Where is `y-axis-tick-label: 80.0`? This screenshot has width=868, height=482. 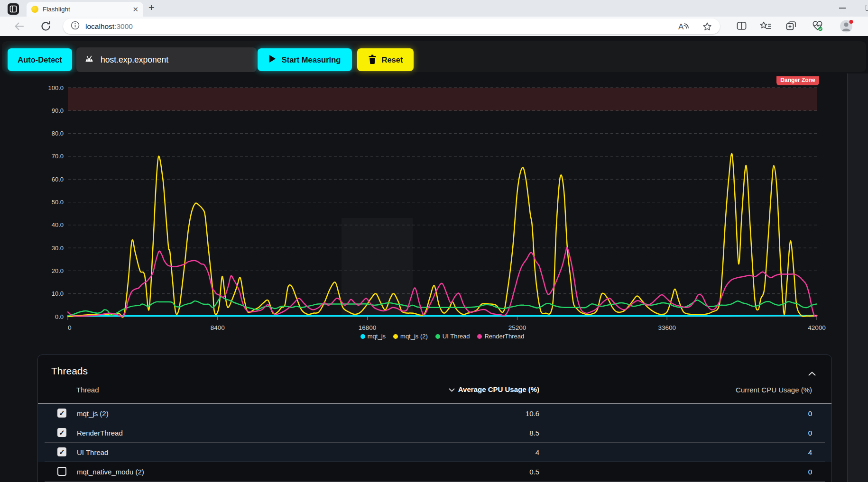 y-axis-tick-label: 80.0 is located at coordinates (58, 134).